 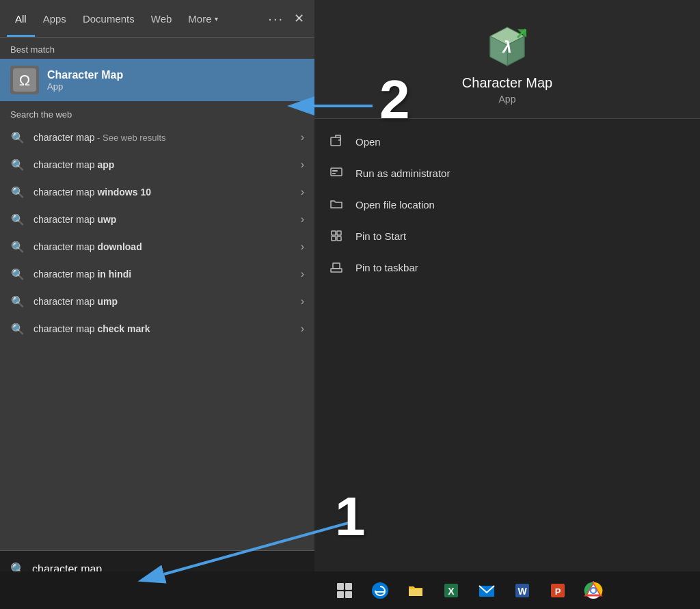 I want to click on search-result-7: 🔍 character map check mark ›, so click(x=157, y=329).